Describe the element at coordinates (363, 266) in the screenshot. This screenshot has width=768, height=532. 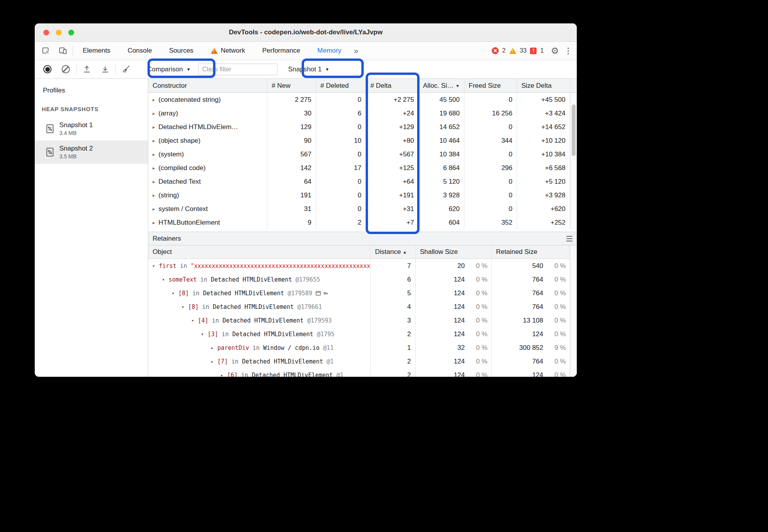
I see `retainer-row: first in "xxxxxxxxxxxxxxxxxxxxxxxxxxxxxx…` at that location.